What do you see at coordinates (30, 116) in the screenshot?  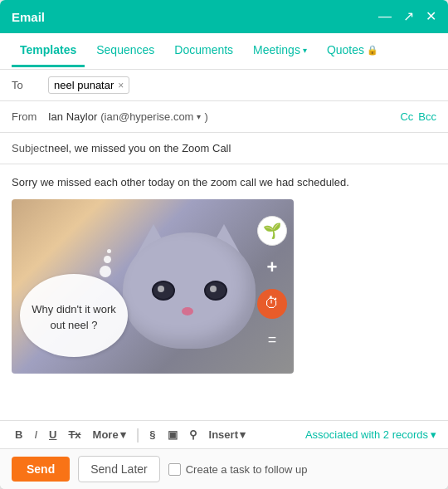 I see `from-label: From` at bounding box center [30, 116].